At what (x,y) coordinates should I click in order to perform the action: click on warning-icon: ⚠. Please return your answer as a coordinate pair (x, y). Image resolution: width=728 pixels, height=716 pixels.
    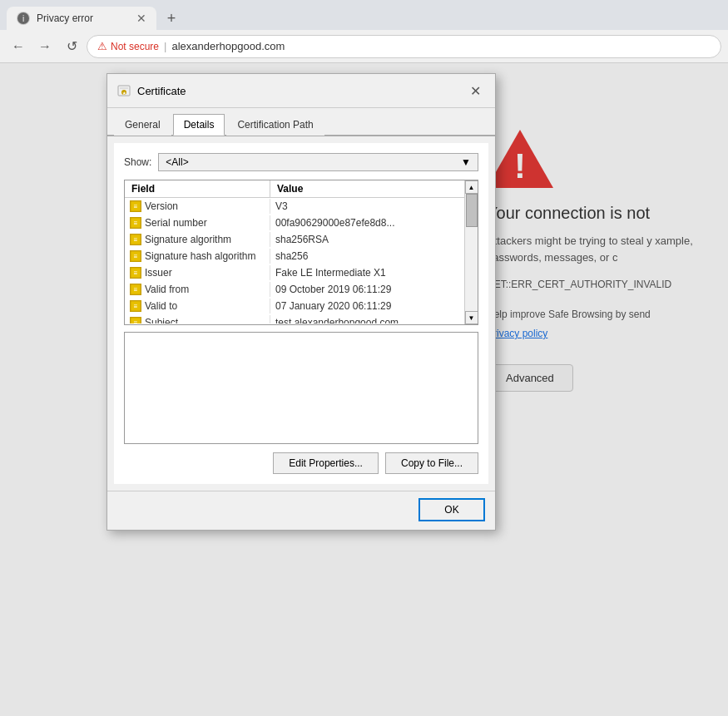
    Looking at the image, I should click on (102, 47).